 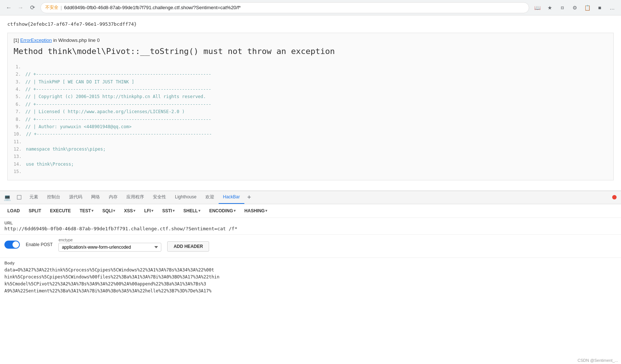 I want to click on body-line-4: A9%3A%22Sentiment%22%3Ba%3A1%3A%7Bi%3A0%…, so click(x=310, y=291).